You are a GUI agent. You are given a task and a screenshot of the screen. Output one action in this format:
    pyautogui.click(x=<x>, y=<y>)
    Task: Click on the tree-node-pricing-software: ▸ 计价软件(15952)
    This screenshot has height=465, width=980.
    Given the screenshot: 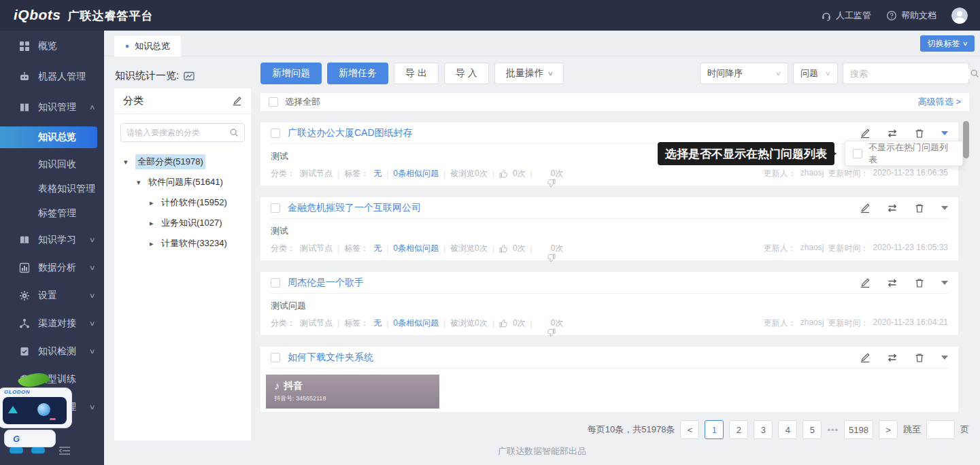 What is the action you would take?
    pyautogui.click(x=182, y=203)
    